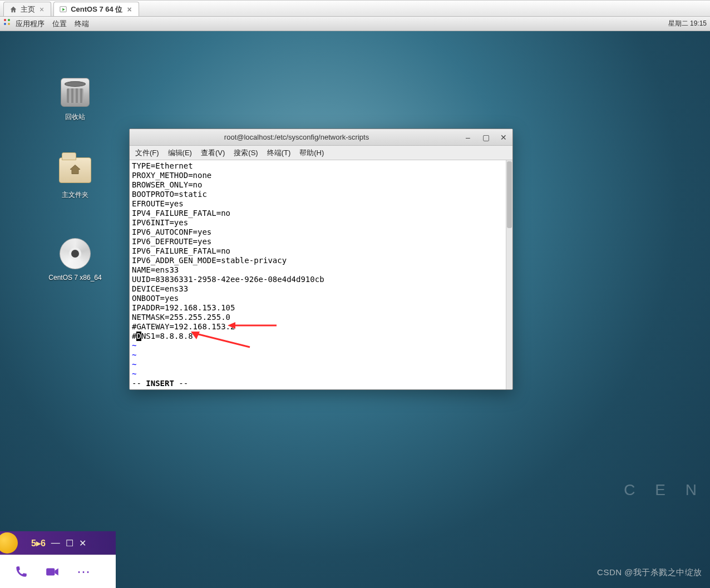  I want to click on cd-icon: CentOS 7 x86_64, so click(75, 259).